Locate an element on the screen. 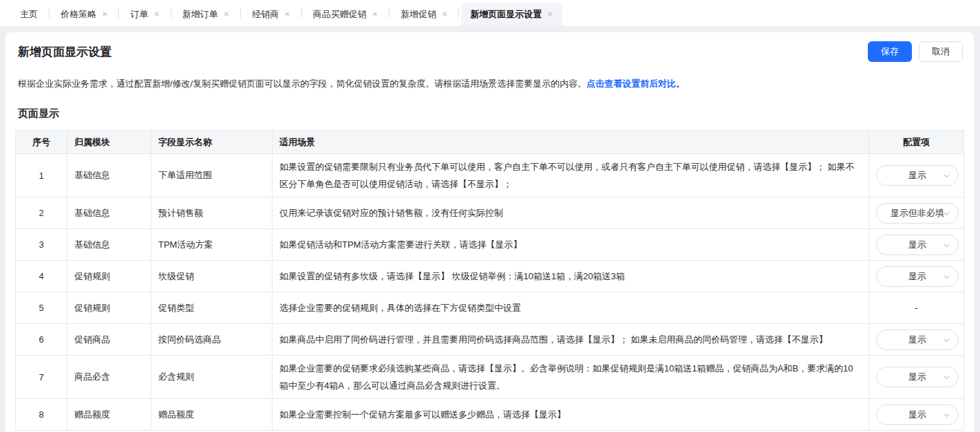 This screenshot has width=980, height=432. scenario-cell: 如果企业需要控制一个促销方案最多可以赠送多少赠品，请选择【显示】 is located at coordinates (571, 415).